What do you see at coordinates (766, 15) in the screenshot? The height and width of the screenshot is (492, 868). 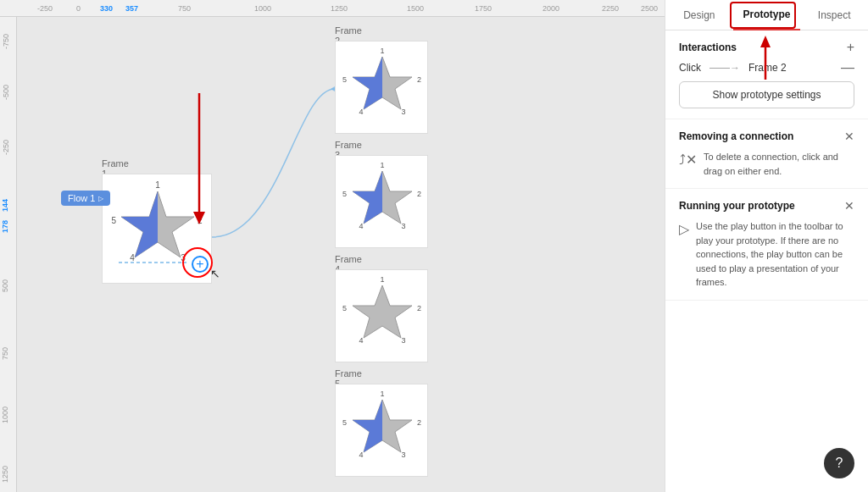 I see `panel-tabs: Design Prototype Inspect` at bounding box center [766, 15].